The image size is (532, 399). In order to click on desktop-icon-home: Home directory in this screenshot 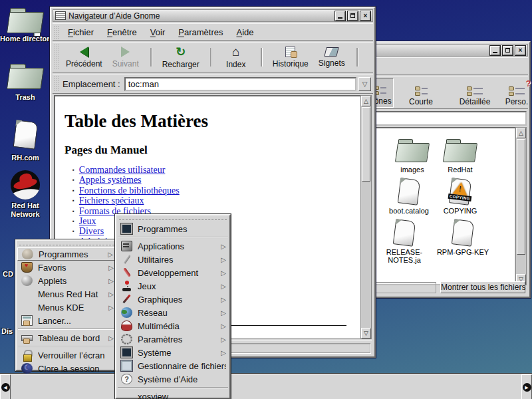, I will do `click(25, 25)`.